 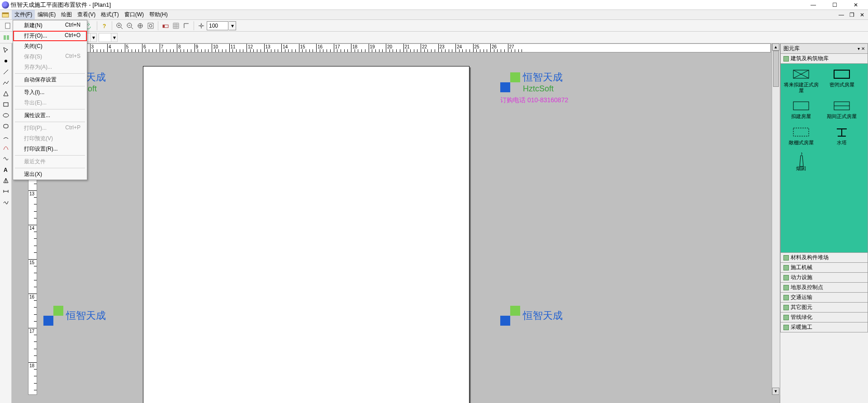 I want to click on watermark-left-bottom: 恒智天成, so click(x=75, y=316).